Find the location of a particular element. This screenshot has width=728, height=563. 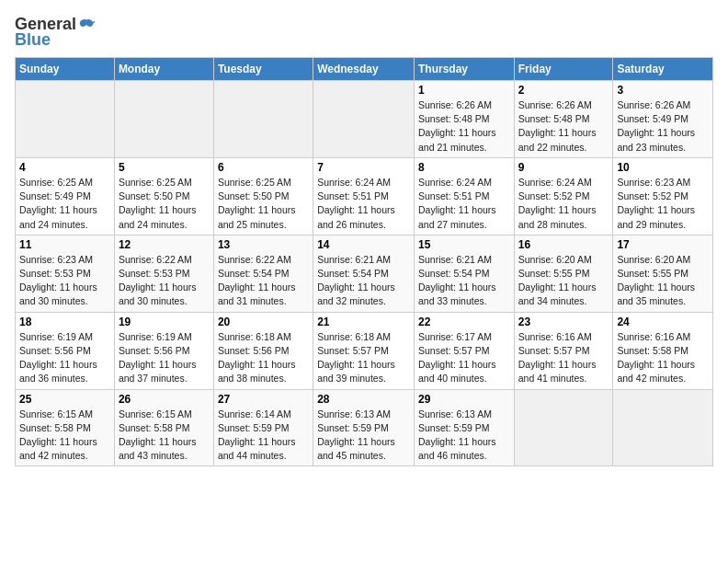

dow-header-wednesday: Wednesday is located at coordinates (364, 70).